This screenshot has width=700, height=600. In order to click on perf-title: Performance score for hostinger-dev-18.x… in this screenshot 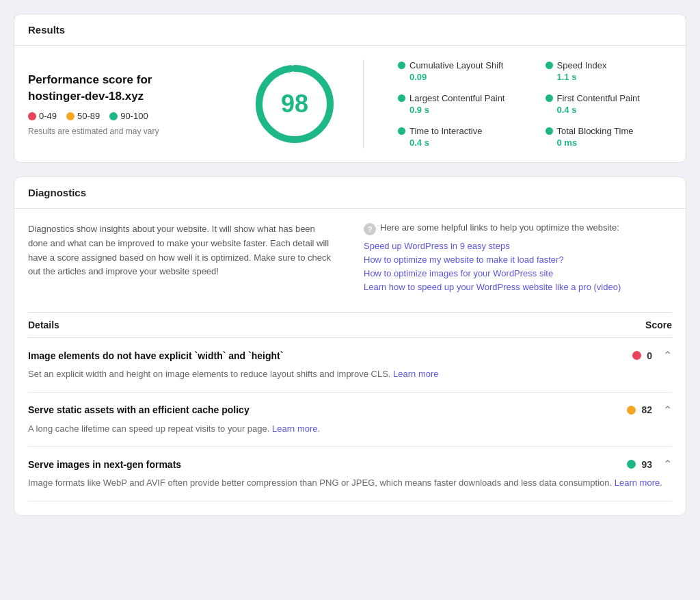, I will do `click(131, 88)`.